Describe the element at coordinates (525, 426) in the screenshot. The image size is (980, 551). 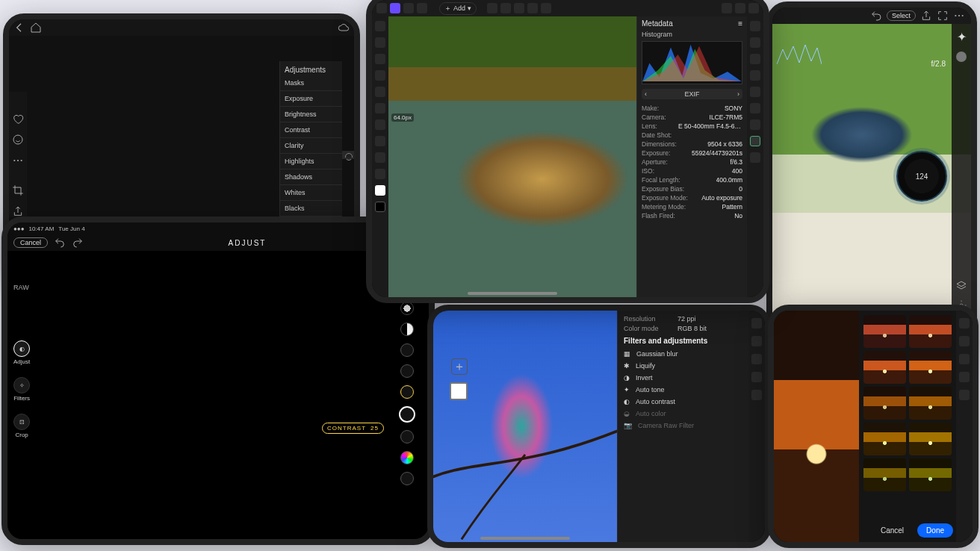
I see `photo-canvas: ＋` at that location.